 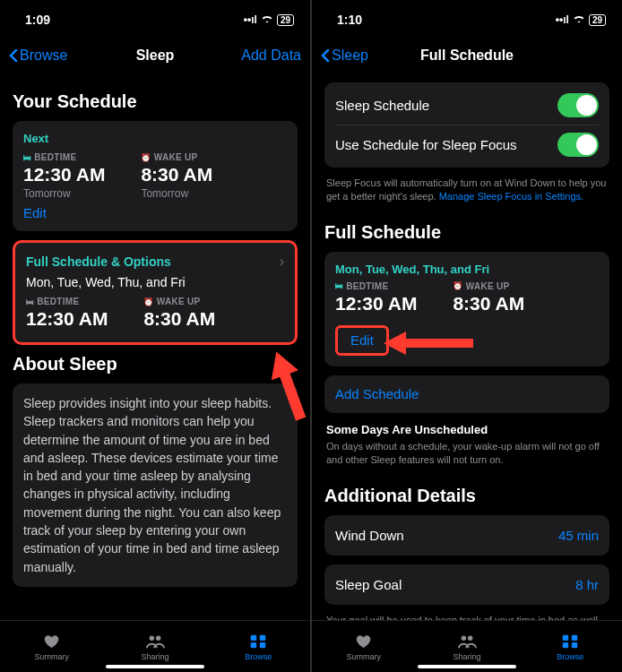 What do you see at coordinates (467, 125) in the screenshot?
I see `toggles-card: Sleep Schedule Use Schedule for Sleep Fo…` at bounding box center [467, 125].